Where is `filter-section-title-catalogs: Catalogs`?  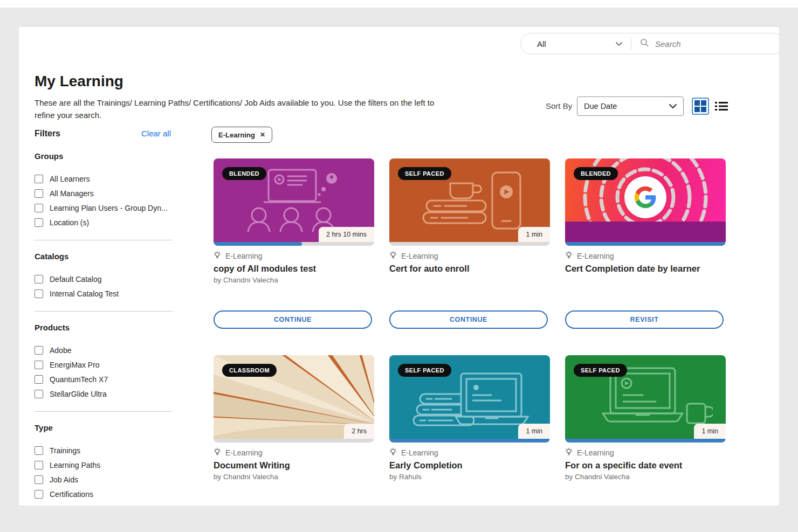
filter-section-title-catalogs: Catalogs is located at coordinates (104, 257).